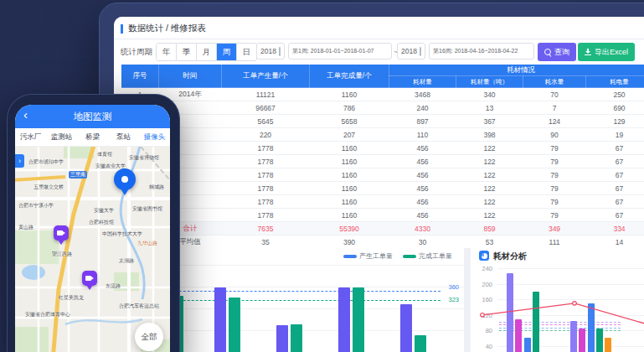 The width and height of the screenshot is (644, 352). Describe the element at coordinates (149, 337) in the screenshot. I see `show-all-button: 全部` at that location.